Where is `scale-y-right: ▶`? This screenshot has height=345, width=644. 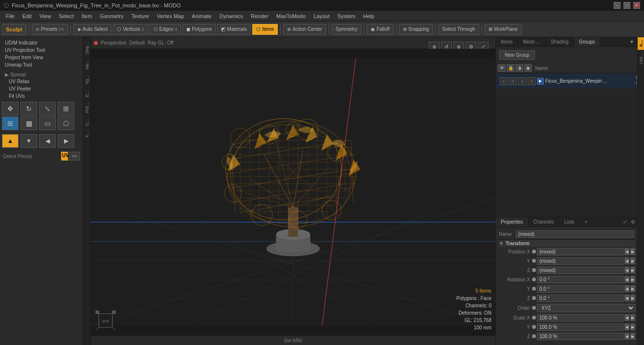 scale-y-right: ▶ is located at coordinates (633, 327).